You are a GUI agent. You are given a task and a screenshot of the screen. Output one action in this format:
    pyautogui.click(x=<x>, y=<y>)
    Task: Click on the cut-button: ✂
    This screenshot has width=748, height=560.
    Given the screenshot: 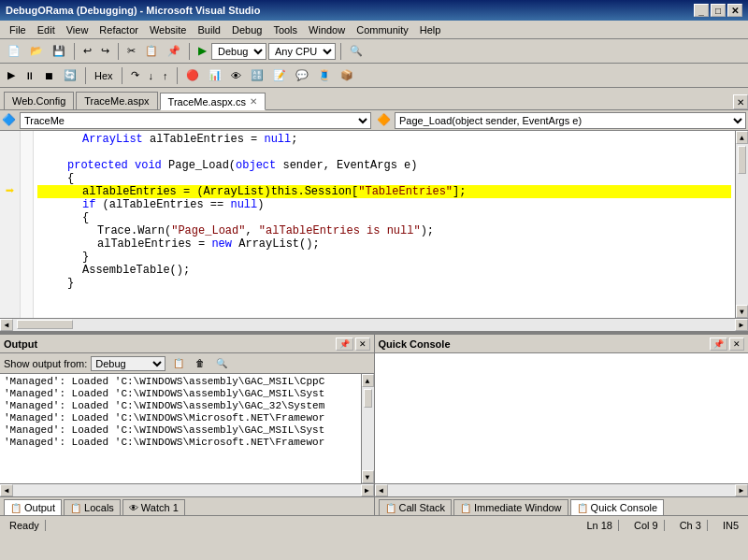 What is the action you would take?
    pyautogui.click(x=131, y=51)
    